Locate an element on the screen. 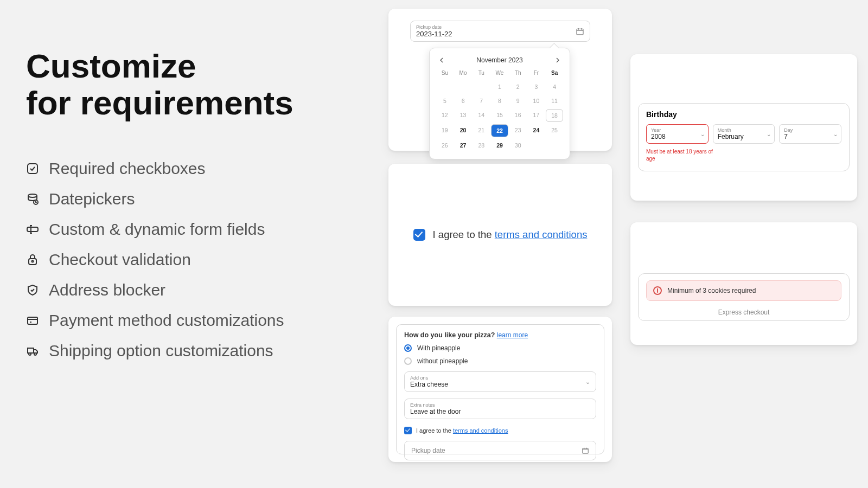 The height and width of the screenshot is (488, 868). day-cell: 30 is located at coordinates (518, 145).